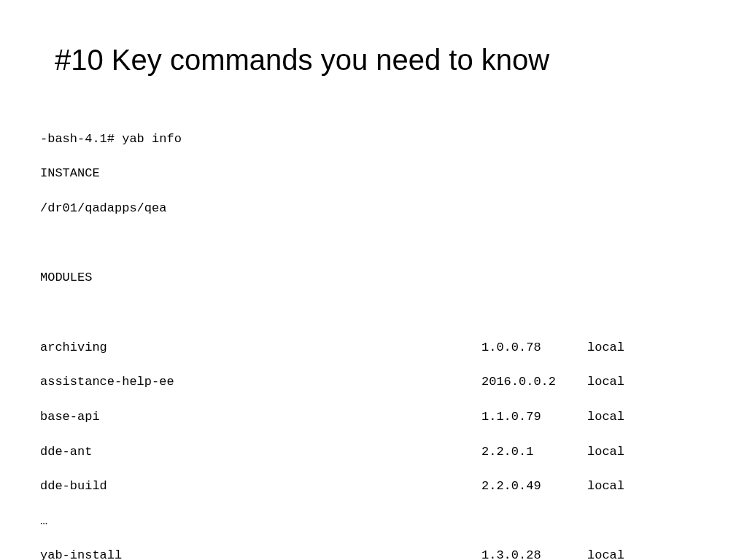 The width and height of the screenshot is (747, 560). What do you see at coordinates (261, 486) in the screenshot?
I see `module-name: dde-build` at bounding box center [261, 486].